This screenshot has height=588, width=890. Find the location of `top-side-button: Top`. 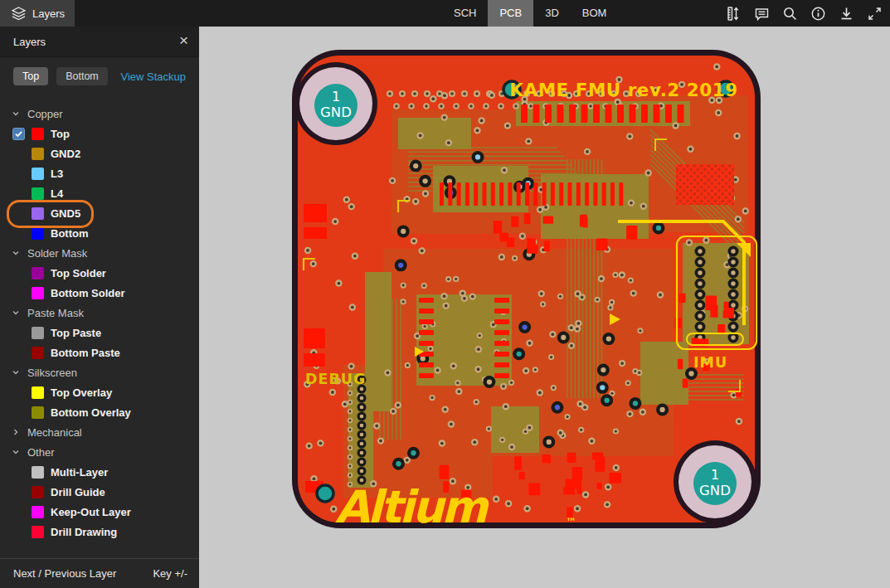

top-side-button: Top is located at coordinates (31, 76).